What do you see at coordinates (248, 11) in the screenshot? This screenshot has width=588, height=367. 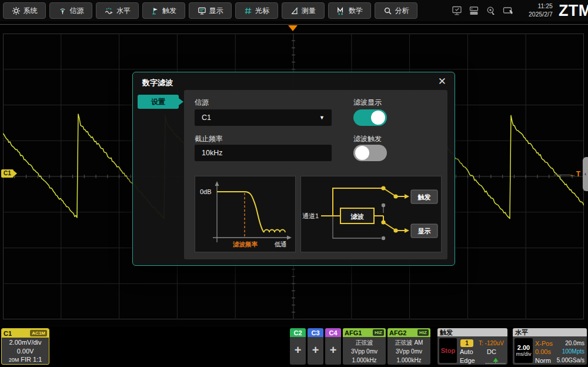 I see `cursor-icon` at bounding box center [248, 11].